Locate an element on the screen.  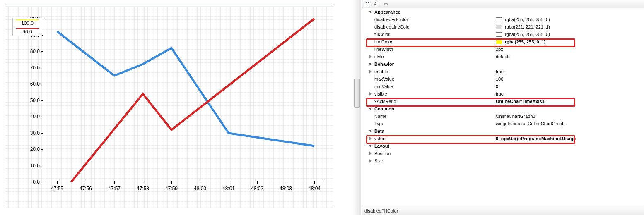
prop-name: Name OnlineChartGraph2 is located at coordinates (503, 116).